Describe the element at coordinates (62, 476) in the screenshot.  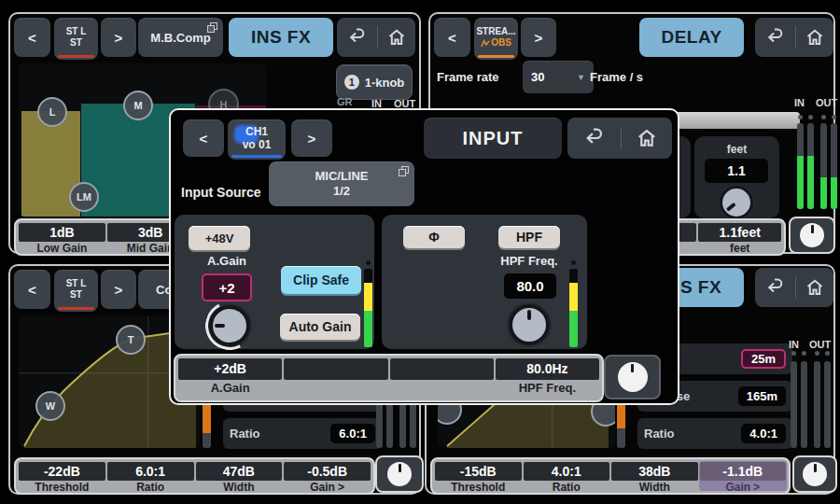
I see `footer-threshold: -22dBThreshold` at that location.